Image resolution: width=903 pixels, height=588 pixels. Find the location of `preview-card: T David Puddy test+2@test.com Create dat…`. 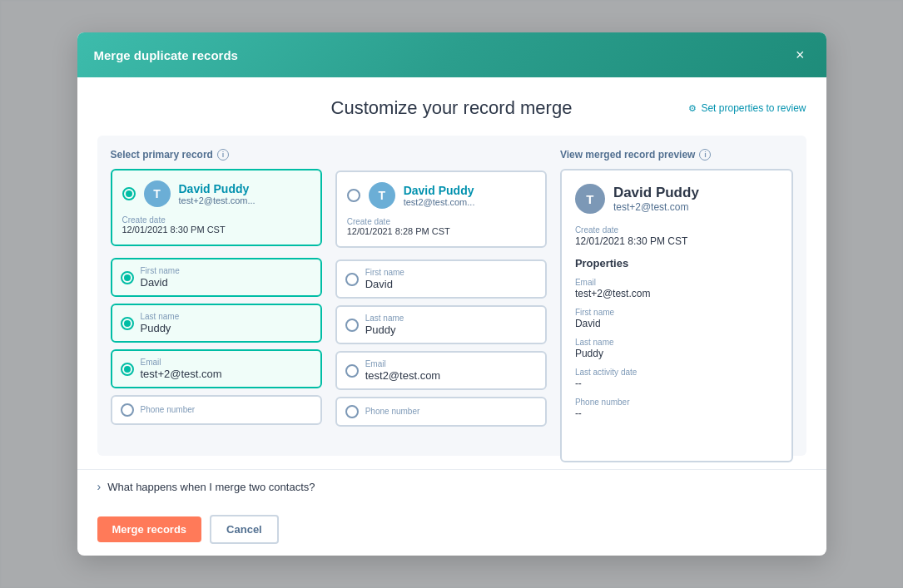

preview-card: T David Puddy test+2@test.com Create dat… is located at coordinates (677, 316).